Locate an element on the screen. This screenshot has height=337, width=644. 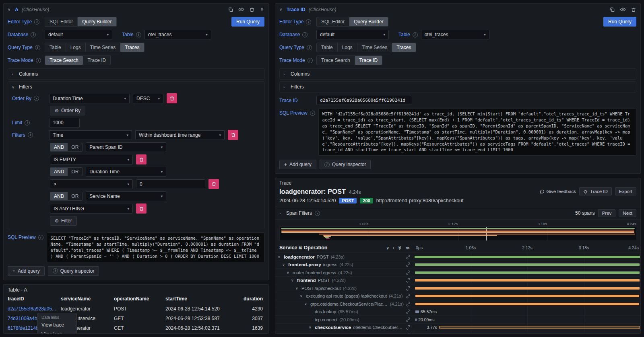
span-row: ∨ prepareOrderItemsAndShippingQuoteFromC… is located at coordinates (458, 332).